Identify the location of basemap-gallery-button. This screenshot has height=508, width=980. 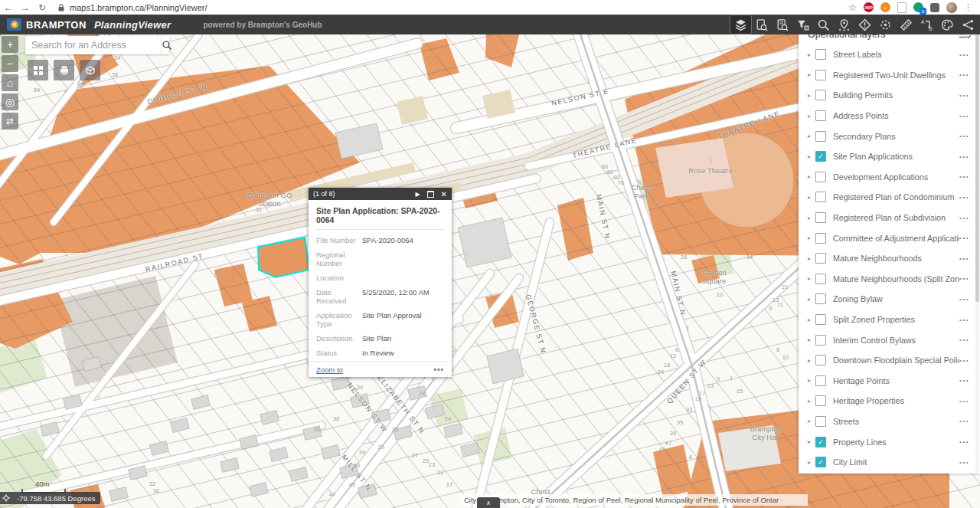
(38, 70).